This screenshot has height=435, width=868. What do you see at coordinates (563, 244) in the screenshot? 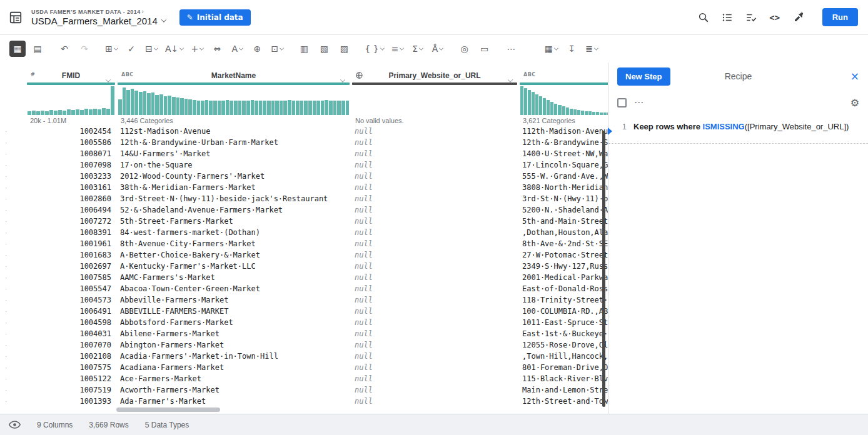
I see `cell-col4: 8th·Ave·&·2nd·St·SE,` at bounding box center [563, 244].